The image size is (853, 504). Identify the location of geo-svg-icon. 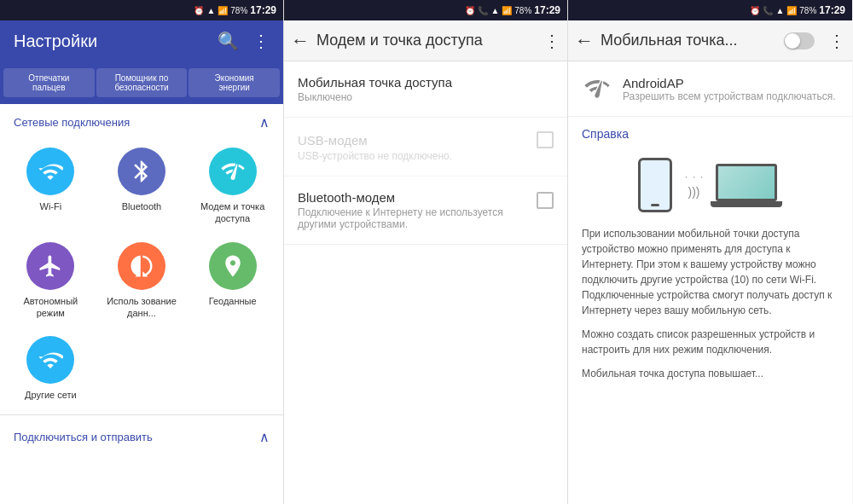
(233, 266).